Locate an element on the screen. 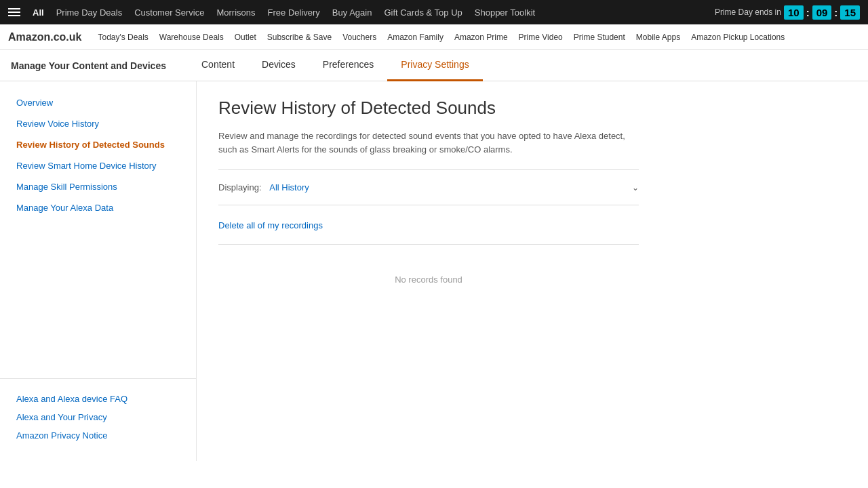 The image size is (868, 488). secondarynav-todays-deals: Today's Deals is located at coordinates (123, 37).